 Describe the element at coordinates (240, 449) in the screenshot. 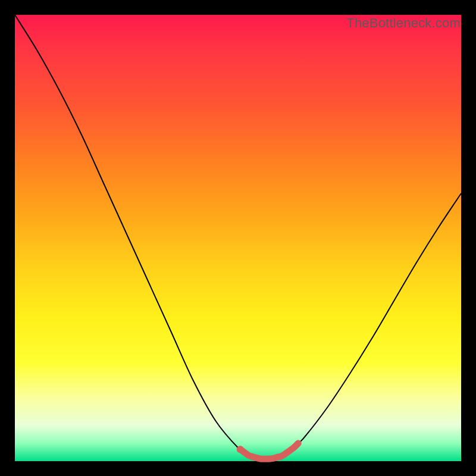

I see `highlight-start-dot` at that location.